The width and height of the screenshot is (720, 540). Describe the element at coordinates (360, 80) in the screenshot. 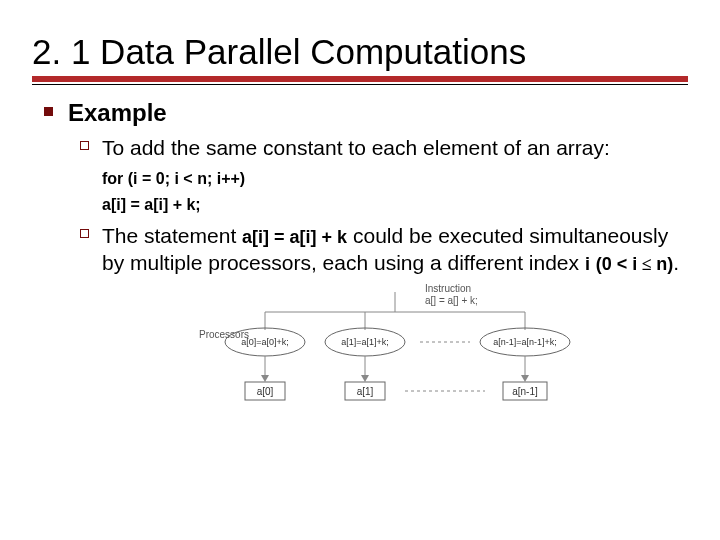

I see `title-underline` at that location.